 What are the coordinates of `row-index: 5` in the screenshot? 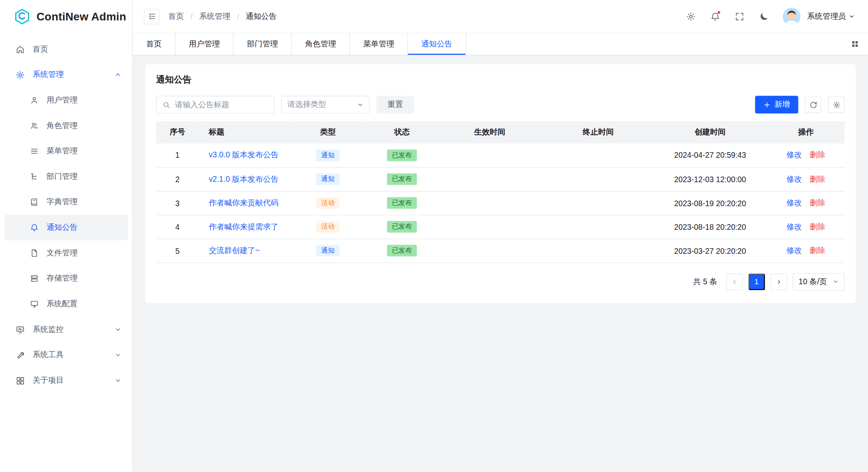 It's located at (178, 251).